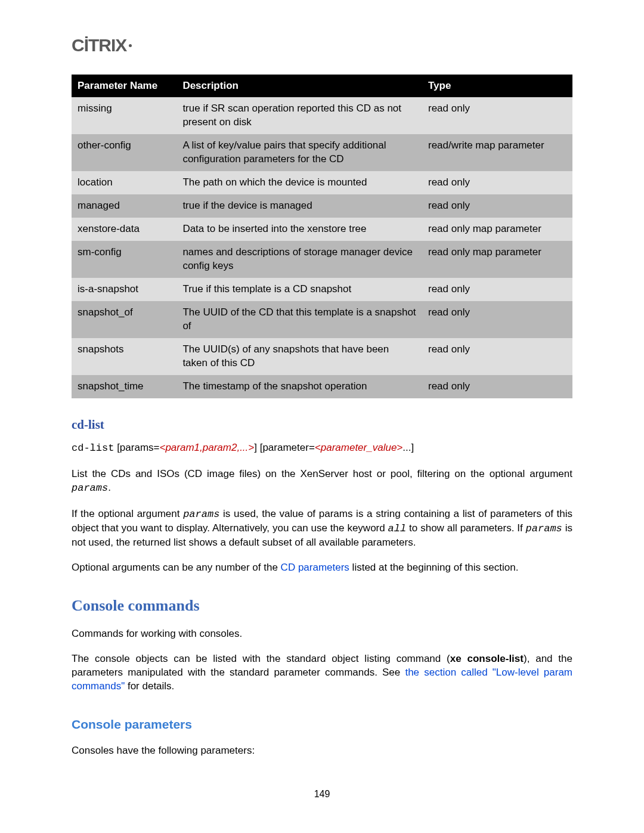 Image resolution: width=644 pixels, height=833 pixels. What do you see at coordinates (322, 448) in the screenshot?
I see `cd-list-syntax: cd-list [params=<param1,param2,...>] [pa…` at bounding box center [322, 448].